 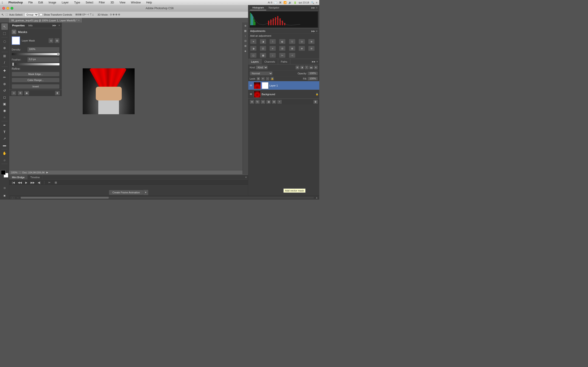 What do you see at coordinates (282, 49) in the screenshot?
I see `adj-color-lookup-icon: ⊟` at bounding box center [282, 49].